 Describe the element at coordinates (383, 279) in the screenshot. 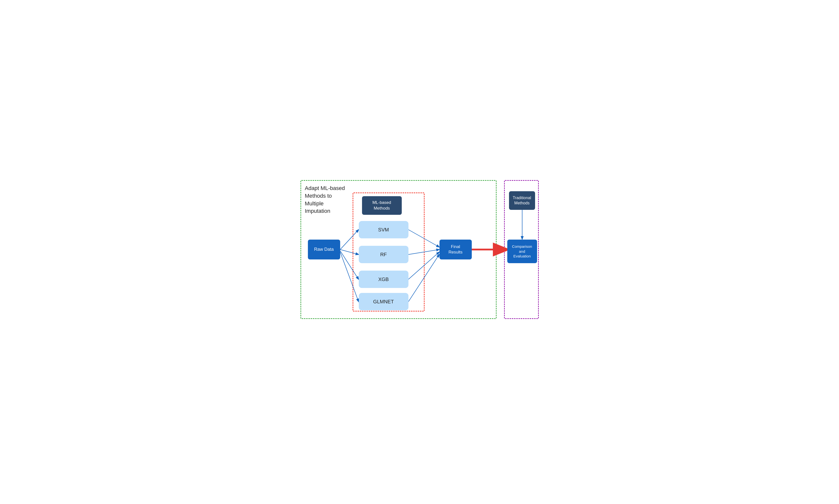

I see `xgb-box: XGB` at that location.